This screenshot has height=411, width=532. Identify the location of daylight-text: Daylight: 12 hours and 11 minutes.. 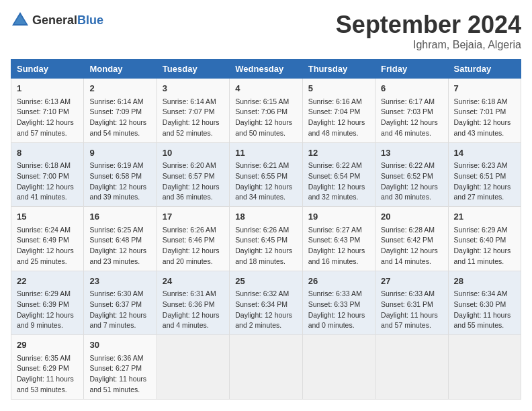
(482, 256).